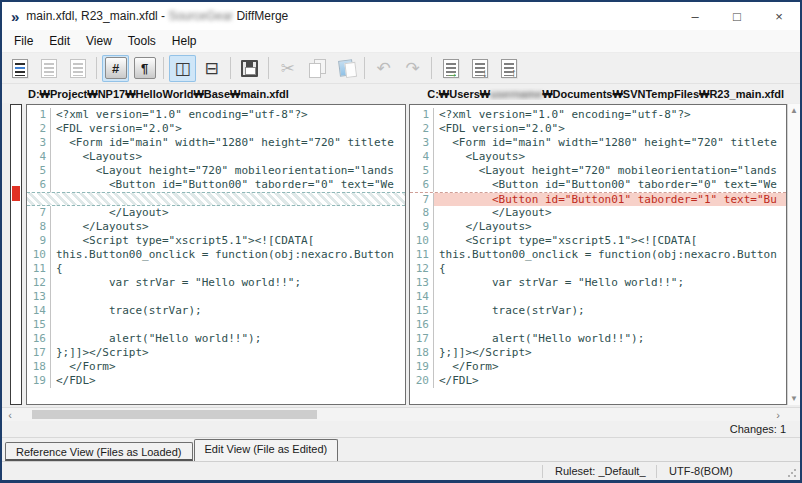 This screenshot has height=483, width=802. What do you see at coordinates (450, 68) in the screenshot?
I see `apply-change-button: →` at bounding box center [450, 68].